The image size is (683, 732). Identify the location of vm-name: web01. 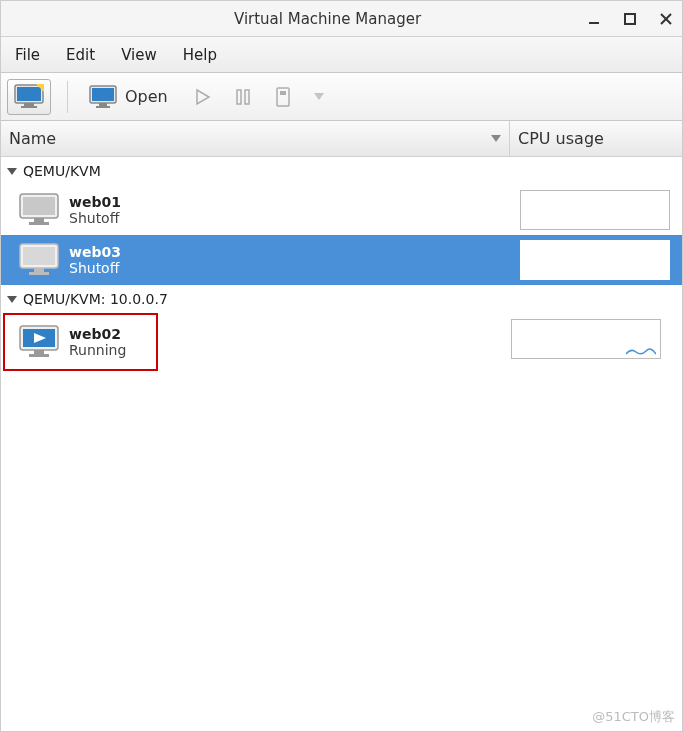
(95, 202).